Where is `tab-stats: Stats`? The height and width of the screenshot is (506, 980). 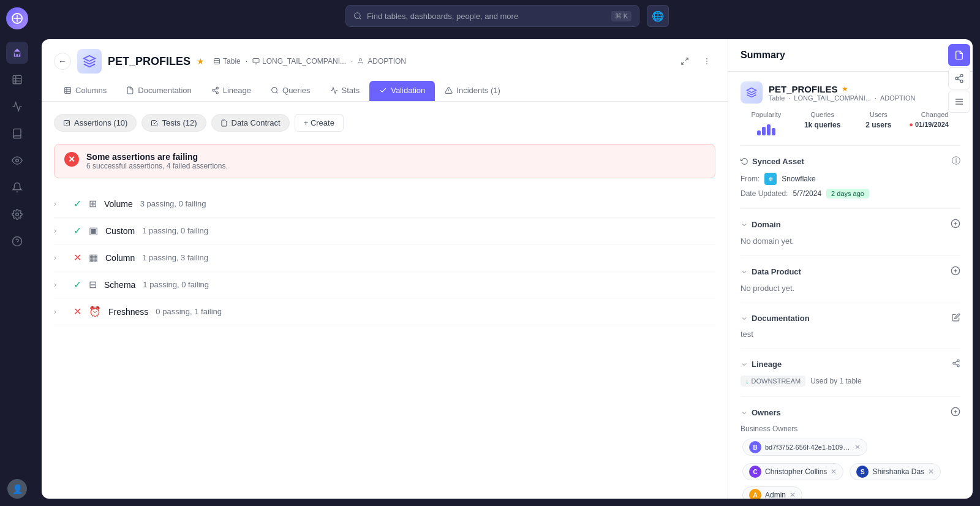
tab-stats: Stats is located at coordinates (345, 91).